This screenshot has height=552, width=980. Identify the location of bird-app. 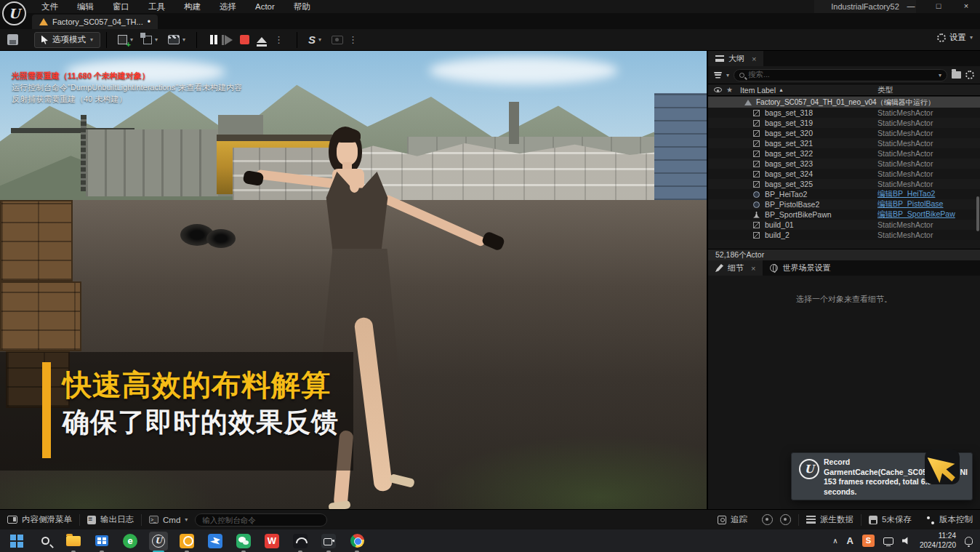
(215, 541).